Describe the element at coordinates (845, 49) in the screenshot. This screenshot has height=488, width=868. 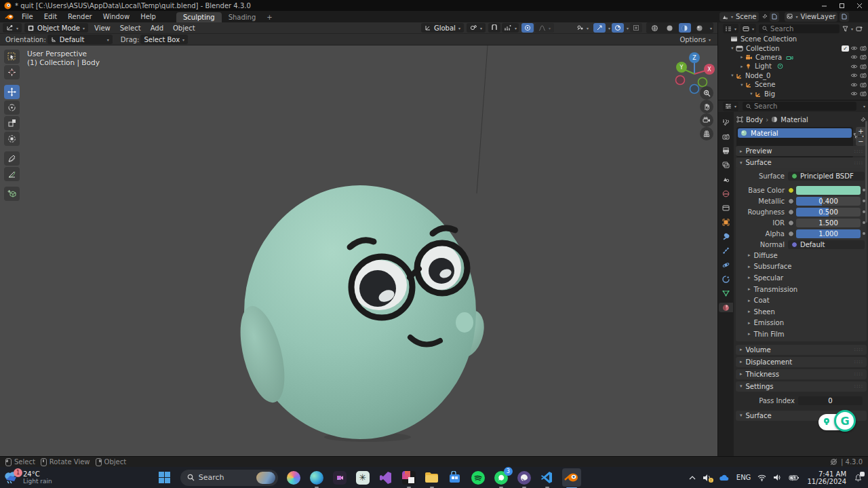
I see `collection-checkbox: ✓` at that location.